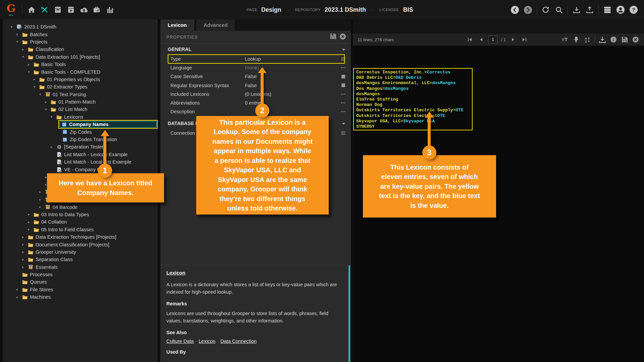 Image resolution: width=644 pixels, height=362 pixels. Describe the element at coordinates (256, 103) in the screenshot. I see `property-row: Abbreviations0 entries` at that location.